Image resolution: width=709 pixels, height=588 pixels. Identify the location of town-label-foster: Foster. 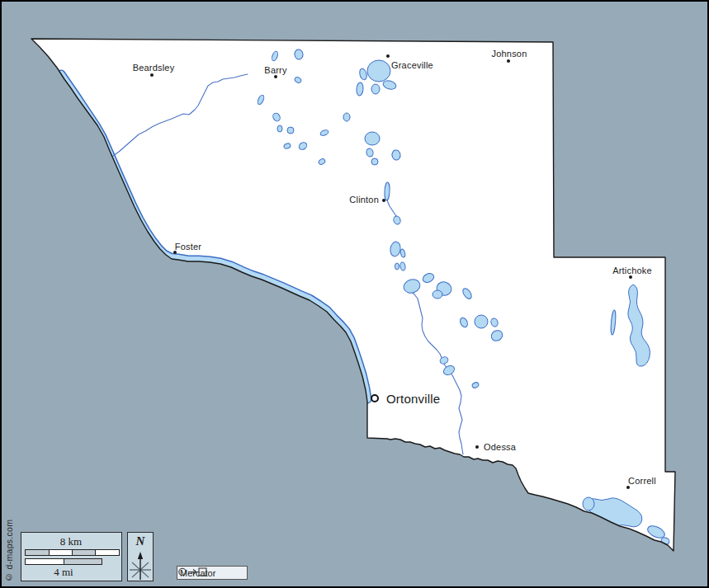
(188, 247).